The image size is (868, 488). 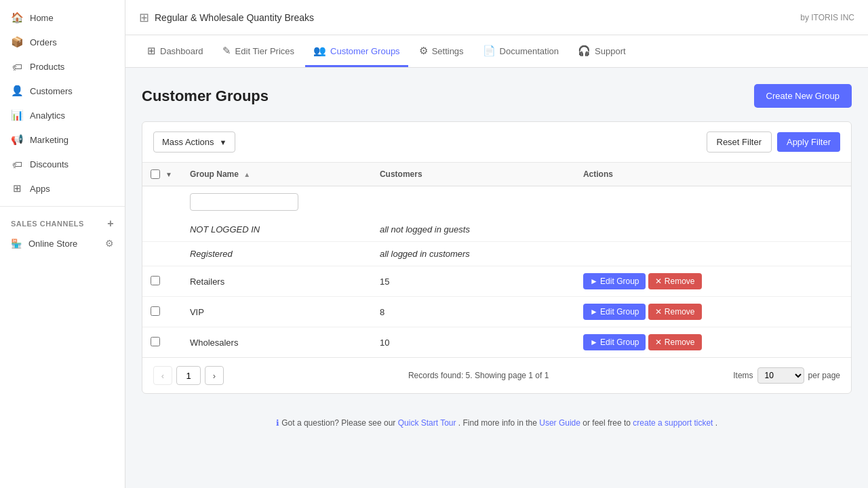 I want to click on row-group-name: Retailers, so click(x=277, y=282).